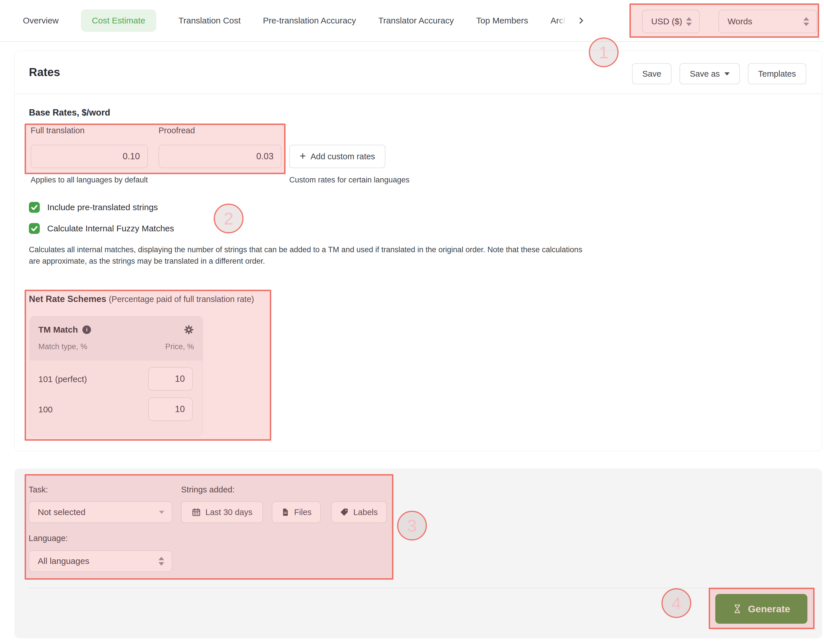 The height and width of the screenshot is (644, 824). I want to click on card-header-divider, so click(418, 94).